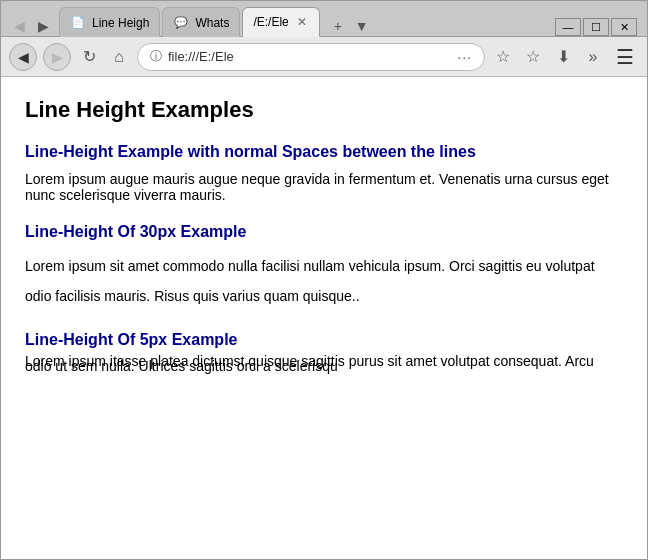 The image size is (648, 560). Describe the element at coordinates (568, 27) in the screenshot. I see `minimize-button: —` at that location.